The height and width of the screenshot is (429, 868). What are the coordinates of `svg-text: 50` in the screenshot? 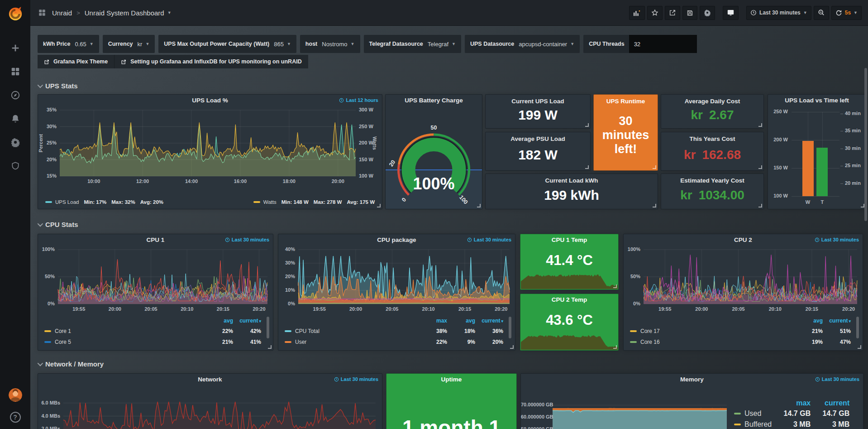 It's located at (434, 128).